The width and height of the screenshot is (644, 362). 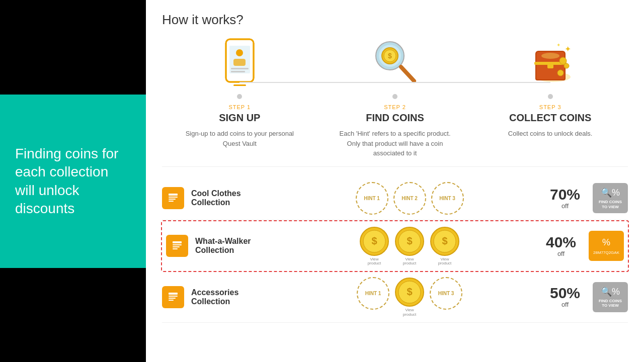 What do you see at coordinates (446, 294) in the screenshot?
I see `accessories-hint-3: HINT 3` at bounding box center [446, 294].